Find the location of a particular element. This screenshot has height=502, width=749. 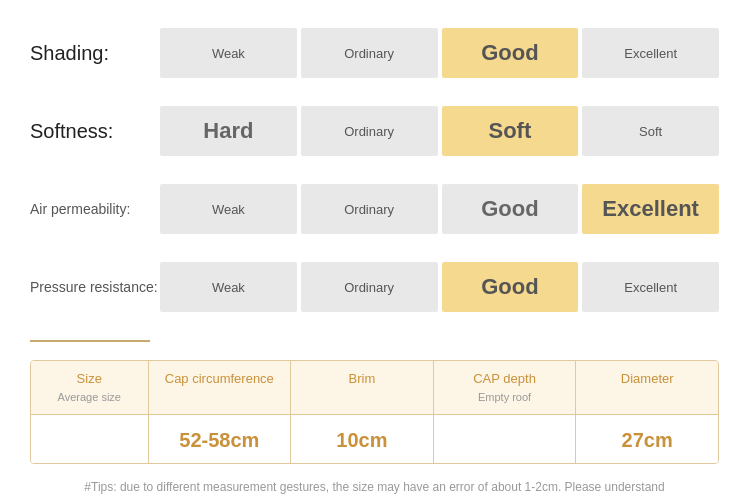

tips-text: #Tips: due to different measurement gest… is located at coordinates (374, 487).